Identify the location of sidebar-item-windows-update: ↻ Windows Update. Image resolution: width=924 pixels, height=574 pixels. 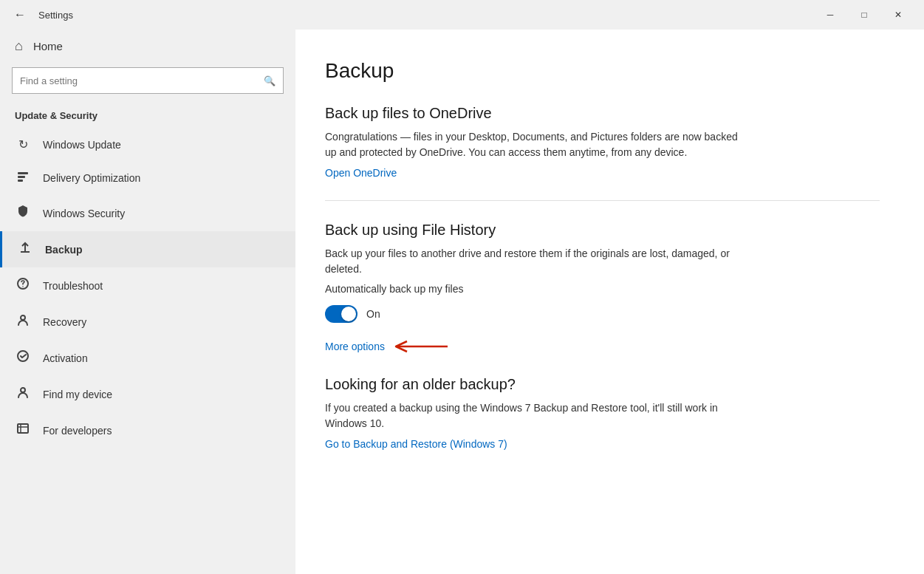
(148, 145).